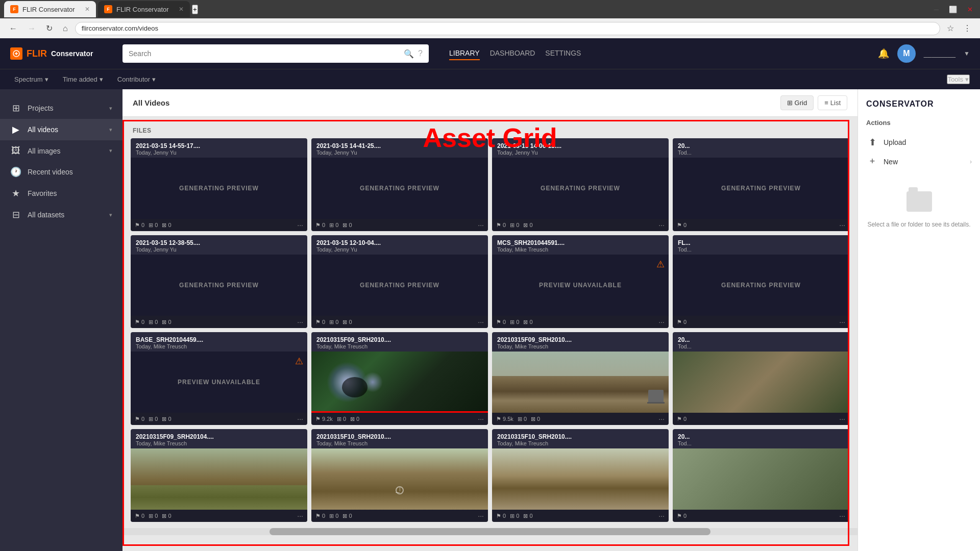 The width and height of the screenshot is (980, 551). What do you see at coordinates (682, 226) in the screenshot?
I see `asset-card-4-stat-1: ⚑ 0` at bounding box center [682, 226].